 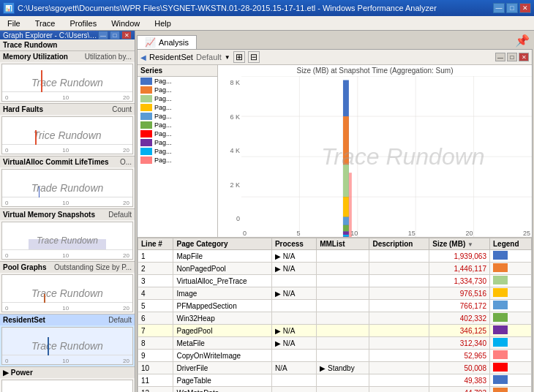 I want to click on maximize-button: □, so click(x=512, y=8).